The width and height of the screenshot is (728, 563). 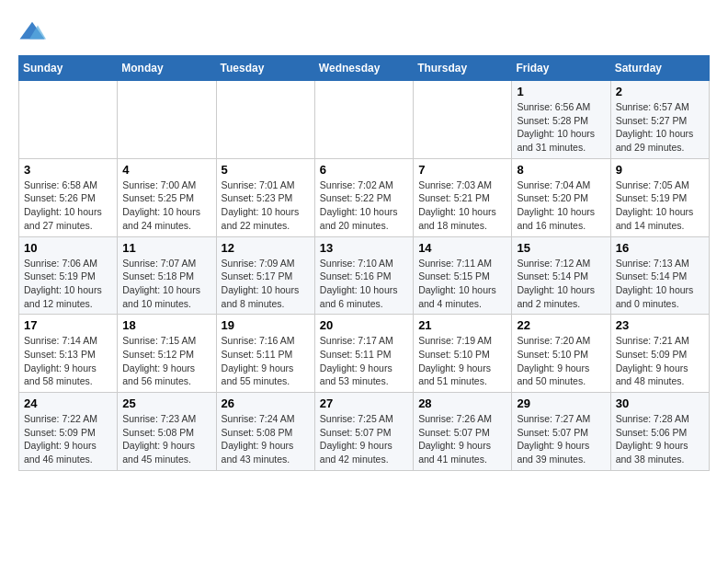 I want to click on day-number: 15, so click(x=561, y=248).